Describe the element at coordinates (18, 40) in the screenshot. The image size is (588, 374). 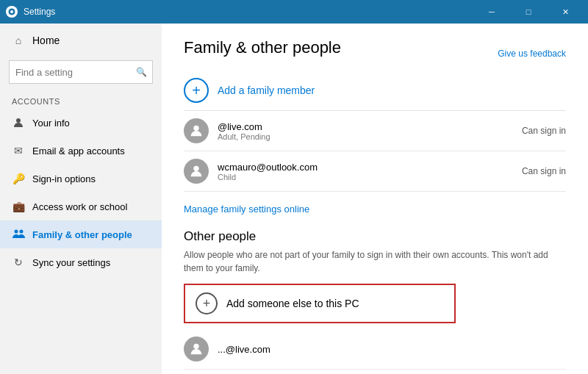
I see `home-icon: ⌂` at that location.